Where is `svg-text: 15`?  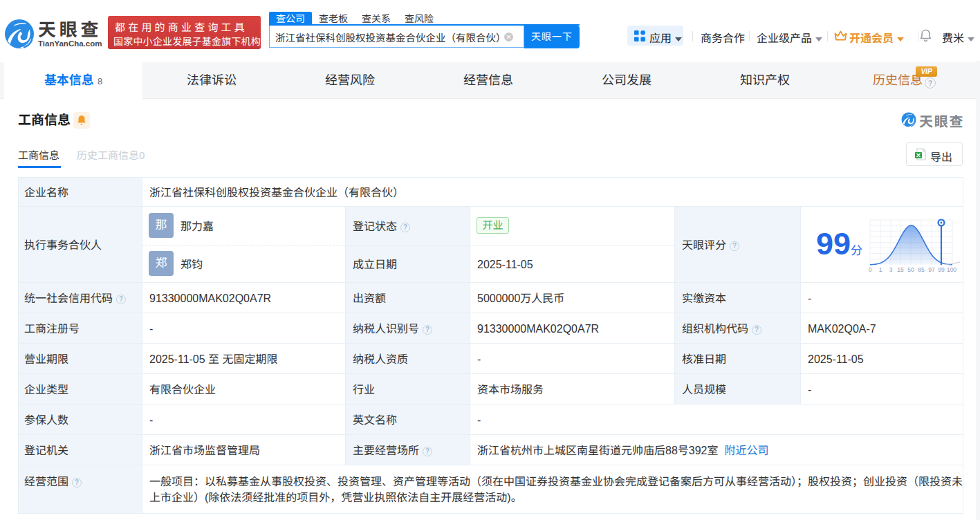 svg-text: 15 is located at coordinates (900, 270).